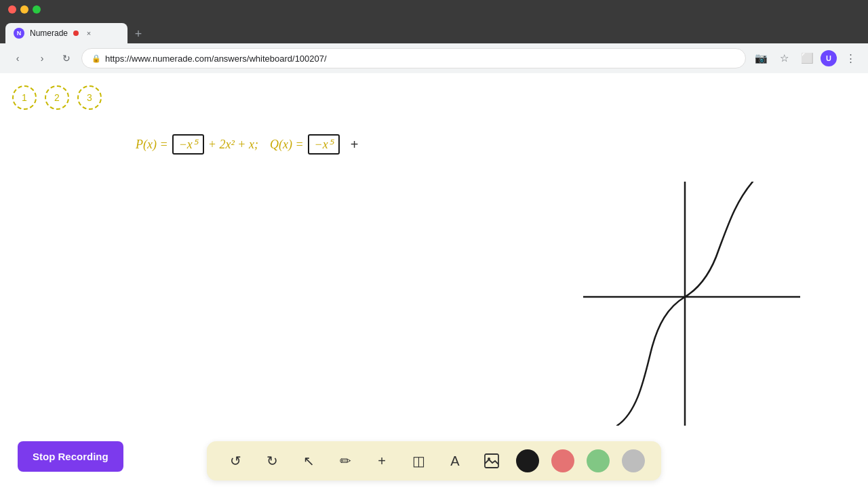 The width and height of the screenshot is (868, 488). What do you see at coordinates (563, 461) in the screenshot?
I see `color-pink` at bounding box center [563, 461].